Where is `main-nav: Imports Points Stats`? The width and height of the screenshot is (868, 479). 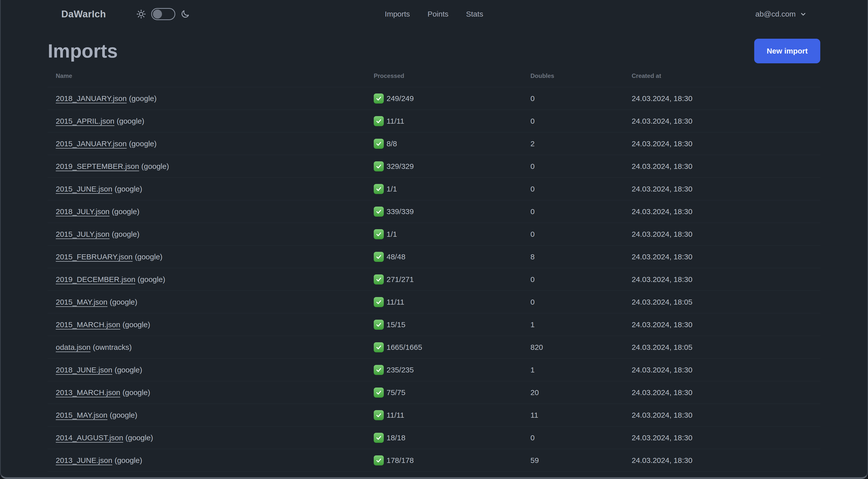 main-nav: Imports Points Stats is located at coordinates (434, 14).